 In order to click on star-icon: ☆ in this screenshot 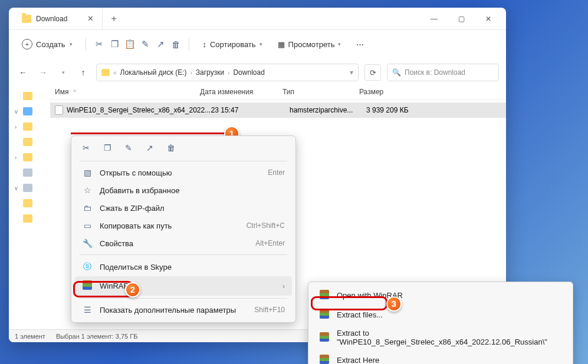, I will do `click(87, 190)`.